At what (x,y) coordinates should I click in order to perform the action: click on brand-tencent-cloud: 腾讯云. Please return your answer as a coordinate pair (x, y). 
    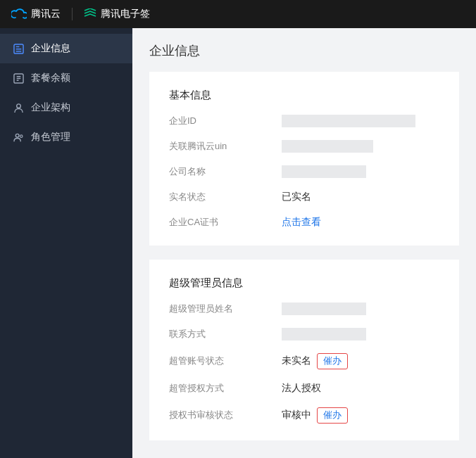
    Looking at the image, I should click on (36, 14).